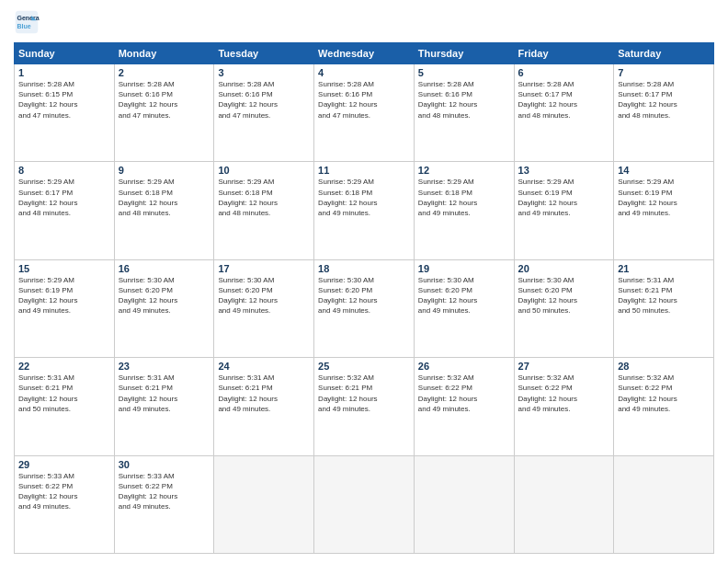 This screenshot has height=563, width=728. What do you see at coordinates (364, 269) in the screenshot?
I see `day-number: 18` at bounding box center [364, 269].